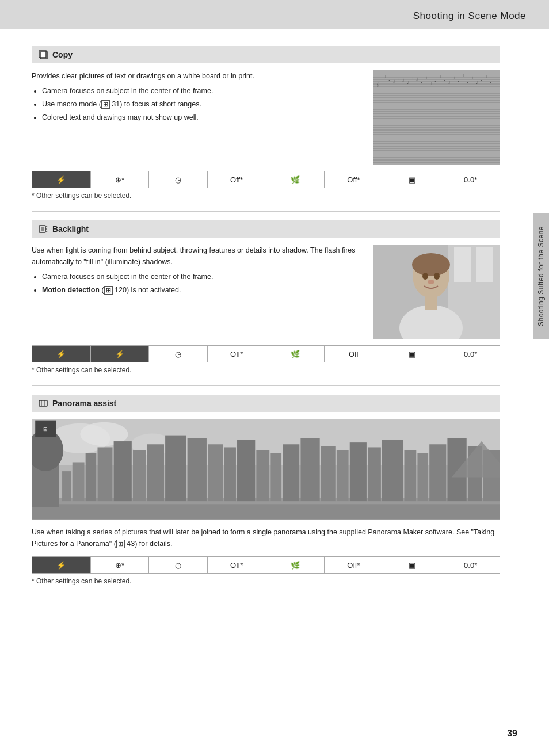 The height and width of the screenshot is (756, 549). What do you see at coordinates (62, 565) in the screenshot?
I see `panorama-flash-cell: ⚡` at bounding box center [62, 565].